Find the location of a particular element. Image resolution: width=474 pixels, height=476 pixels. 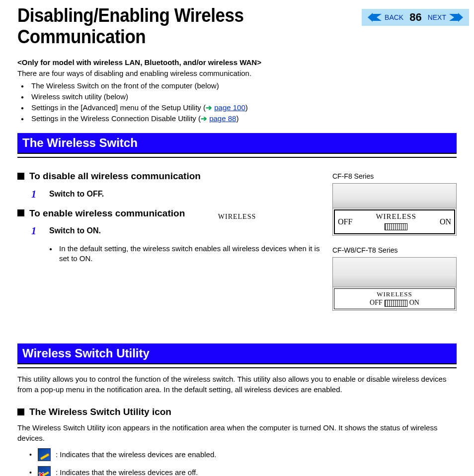

heading-disable: To disable all wireless communication is located at coordinates (170, 176).